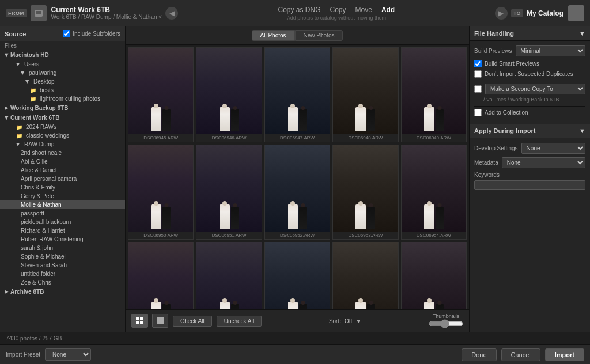  What do you see at coordinates (501, 13) in the screenshot?
I see `next-arrow-button: ▶` at bounding box center [501, 13].